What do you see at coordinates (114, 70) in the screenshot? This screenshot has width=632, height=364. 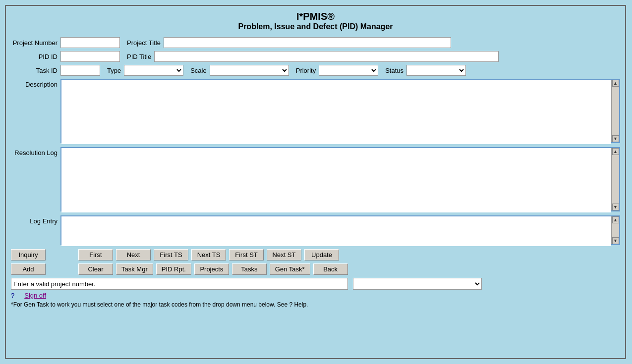 I see `type-label: Type` at bounding box center [114, 70].